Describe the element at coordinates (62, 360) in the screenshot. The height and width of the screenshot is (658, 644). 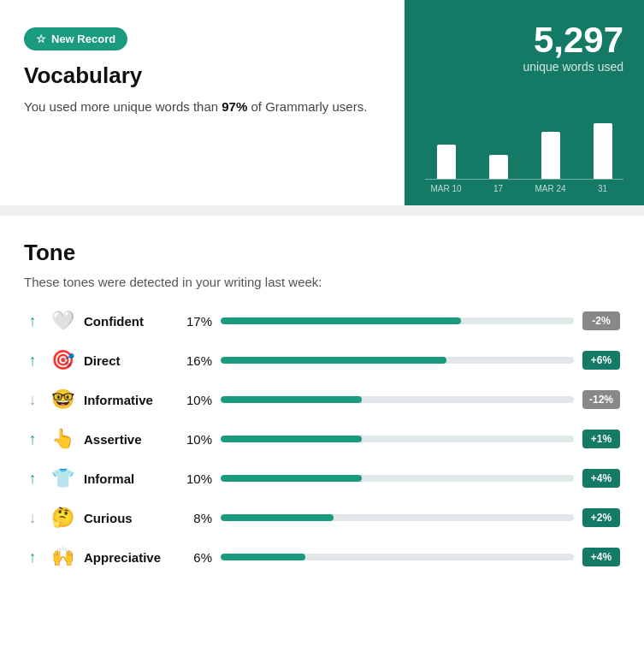
I see `tone-emoji-1: 🎯` at that location.